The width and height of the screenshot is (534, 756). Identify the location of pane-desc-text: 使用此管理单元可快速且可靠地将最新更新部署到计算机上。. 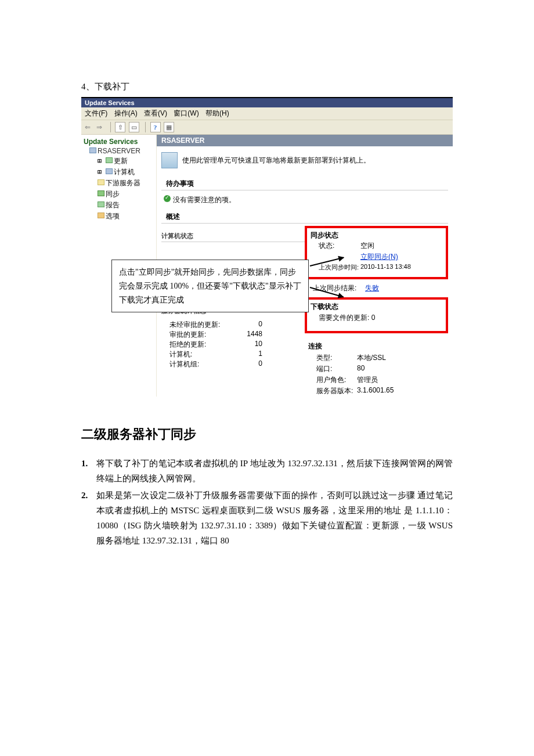
(276, 160).